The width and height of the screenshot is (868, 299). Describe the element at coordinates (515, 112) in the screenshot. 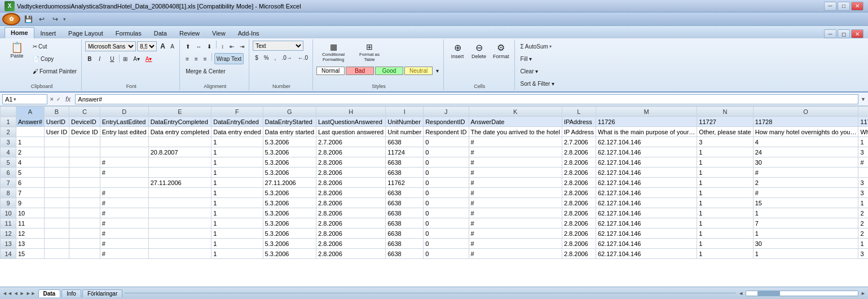

I see `col-header-k: K` at that location.